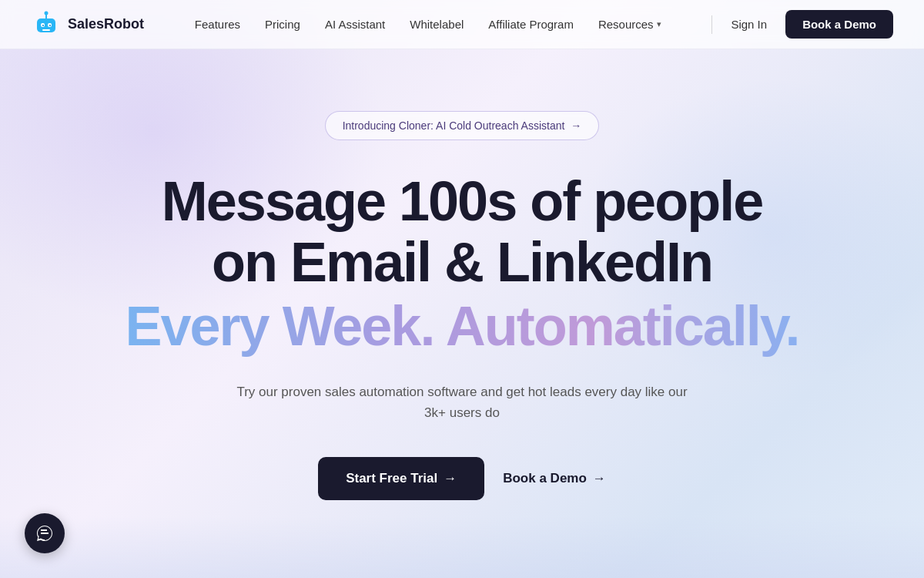 The width and height of the screenshot is (924, 578). I want to click on hero-book-demo-arrow: →, so click(599, 479).